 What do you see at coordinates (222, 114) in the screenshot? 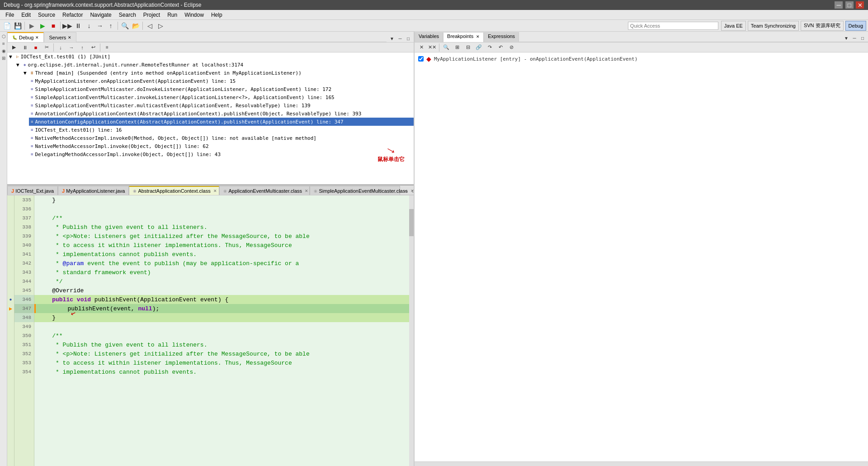
I see `stack-row-7: ≡ AnnotationConfigApplicationContext(Abs…` at bounding box center [222, 114].